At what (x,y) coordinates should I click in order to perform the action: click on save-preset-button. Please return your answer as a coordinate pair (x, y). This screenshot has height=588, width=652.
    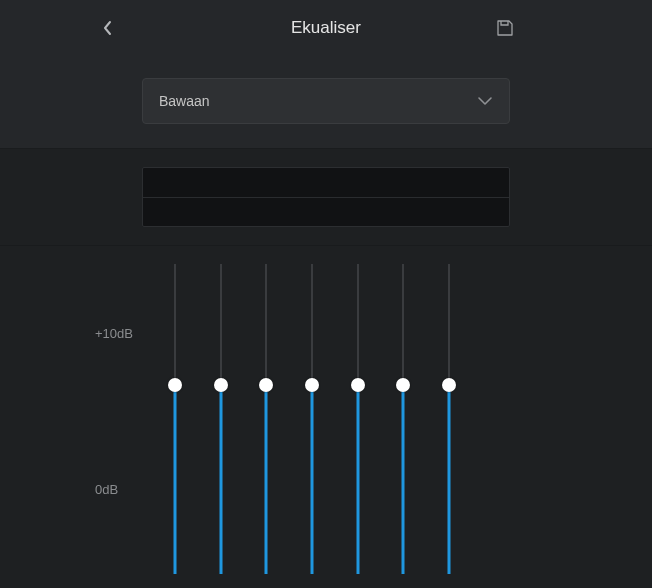
    Looking at the image, I should click on (505, 28).